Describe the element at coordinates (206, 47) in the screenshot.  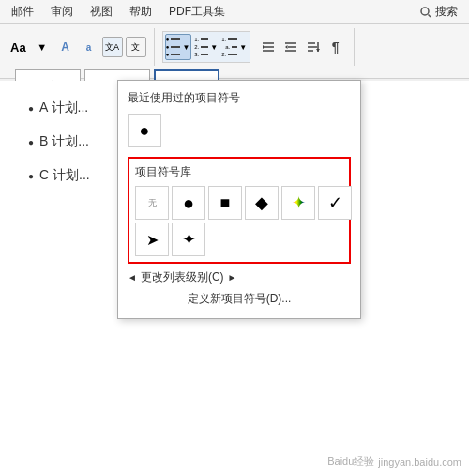
I see `numbered-list-btn: 1. 2. 3. ▼` at that location.